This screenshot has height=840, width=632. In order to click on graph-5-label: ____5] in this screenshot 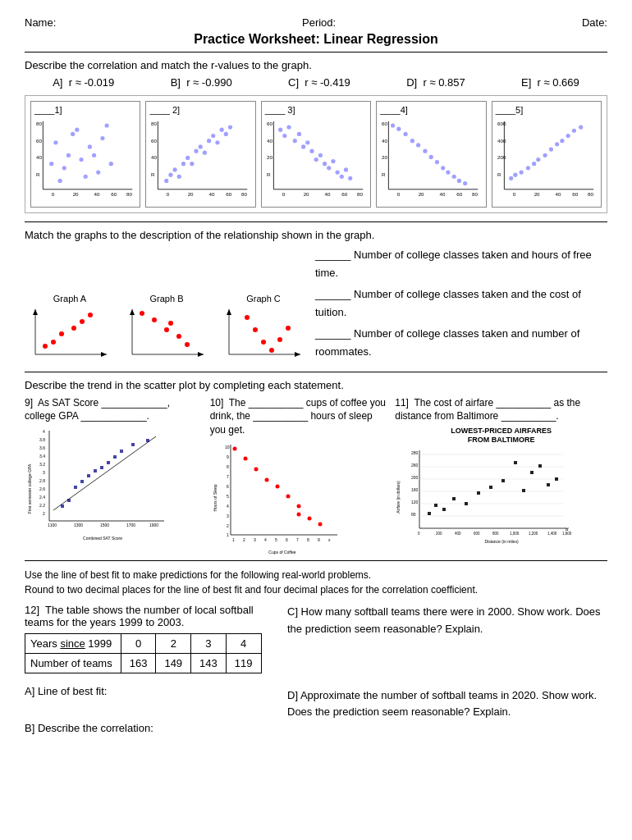, I will do `click(547, 110)`.